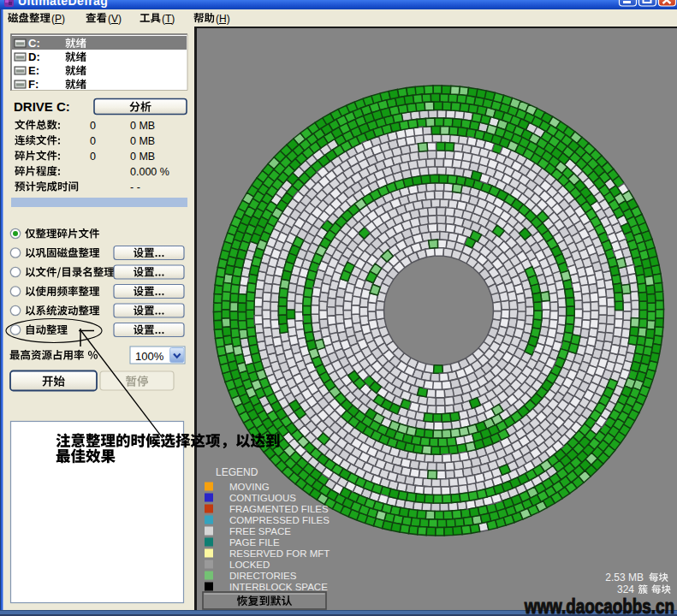 This screenshot has height=616, width=677. I want to click on svg-text: D:, so click(34, 56).